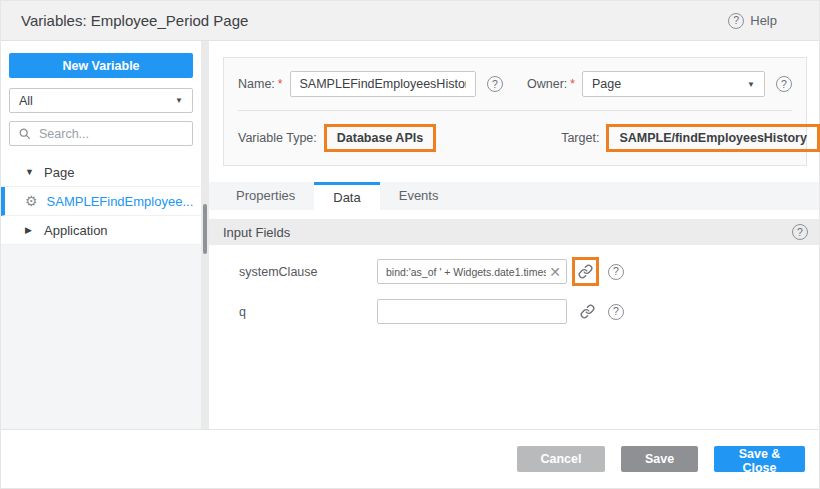  Describe the element at coordinates (529, 312) in the screenshot. I see `field-row-q: q ?` at that location.